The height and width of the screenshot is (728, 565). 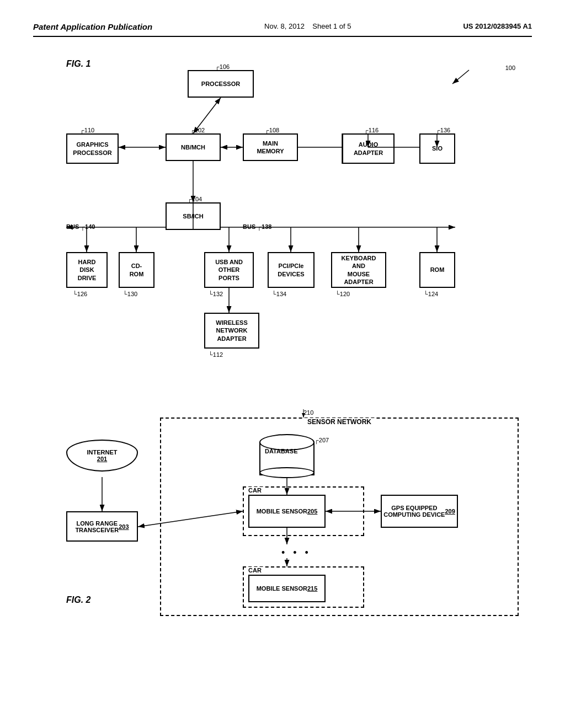 I want to click on ref-112: └112, so click(x=216, y=355).